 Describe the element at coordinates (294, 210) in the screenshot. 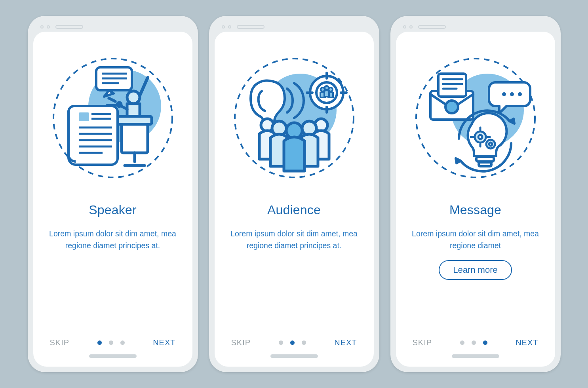

I see `onboarding-title: Audience` at that location.